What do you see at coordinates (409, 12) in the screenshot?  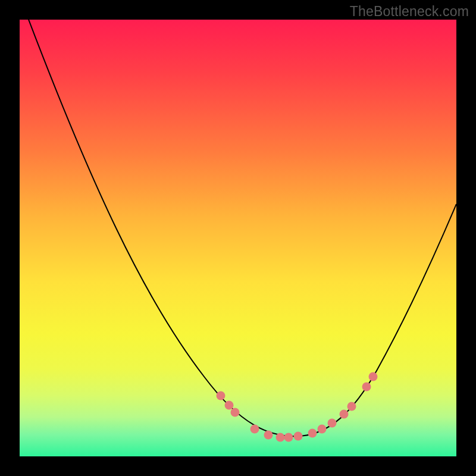 I see `watermark-text: TheBottleneck.com` at bounding box center [409, 12].